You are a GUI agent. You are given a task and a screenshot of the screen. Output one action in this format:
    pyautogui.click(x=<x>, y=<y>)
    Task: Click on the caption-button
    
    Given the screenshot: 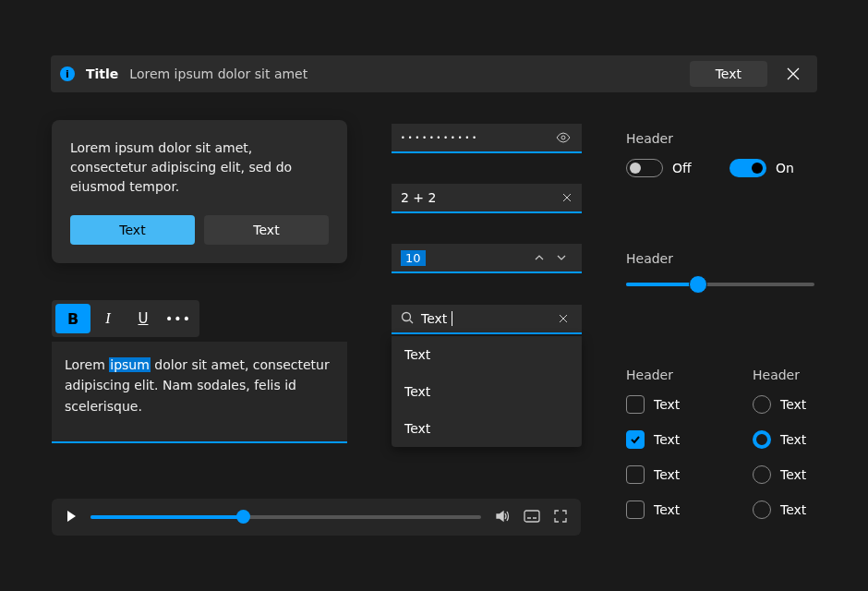 What is the action you would take?
    pyautogui.click(x=532, y=517)
    